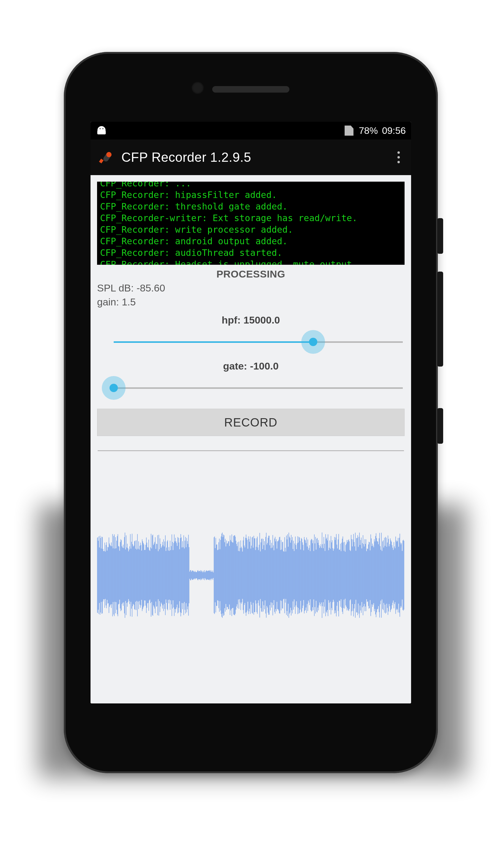  What do you see at coordinates (251, 388) in the screenshot?
I see `gate-slider` at bounding box center [251, 388].